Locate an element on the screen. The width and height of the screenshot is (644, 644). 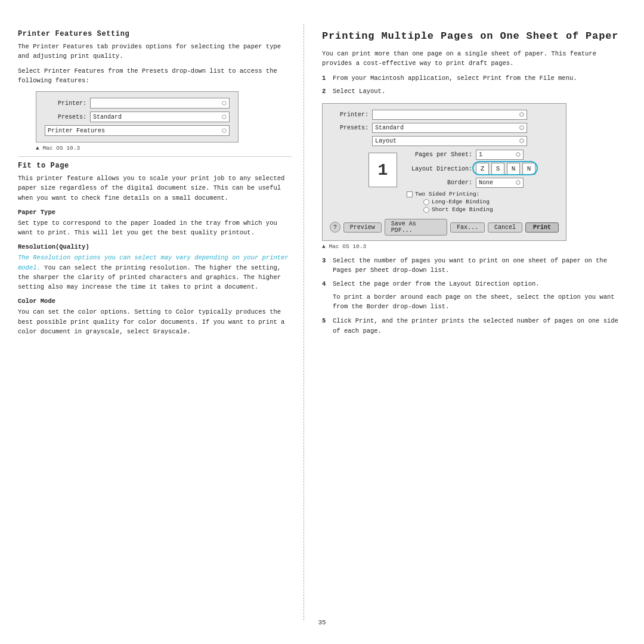
dir-icon-3: N is located at coordinates (513, 169).